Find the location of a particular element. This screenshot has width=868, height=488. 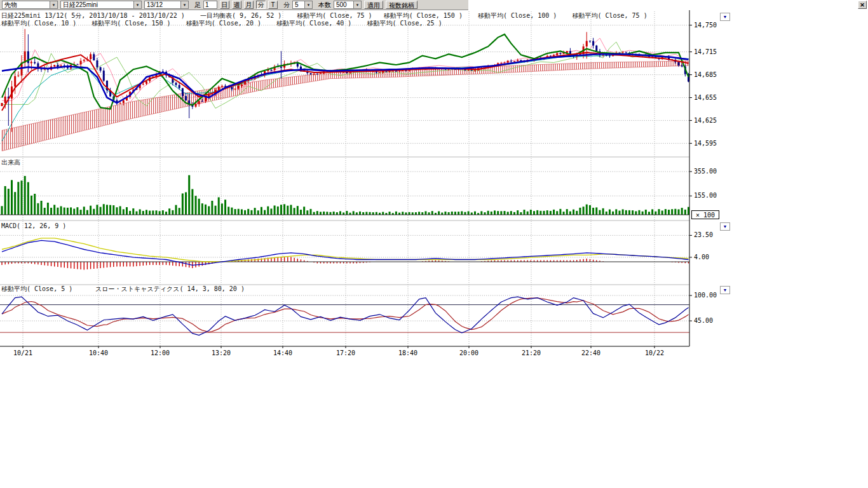

volume-multiplier-box: × 100 is located at coordinates (705, 215).